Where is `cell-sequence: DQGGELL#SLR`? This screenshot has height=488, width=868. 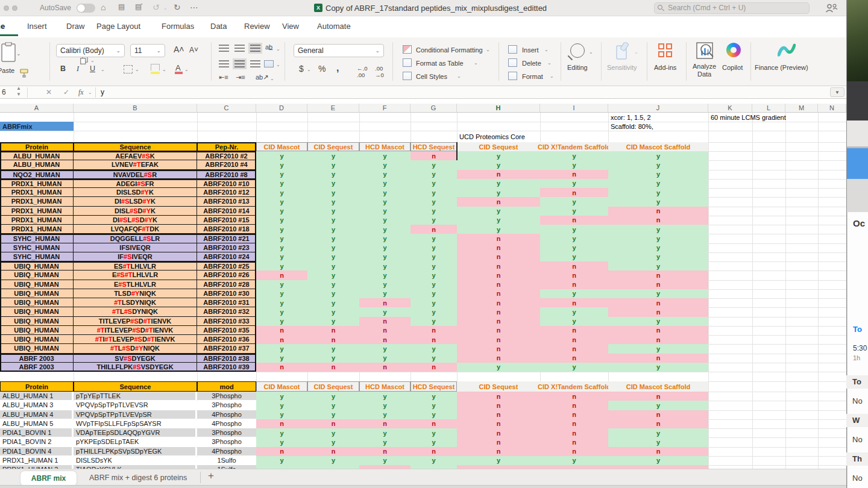 cell-sequence: DQGGELL#SLR is located at coordinates (135, 239).